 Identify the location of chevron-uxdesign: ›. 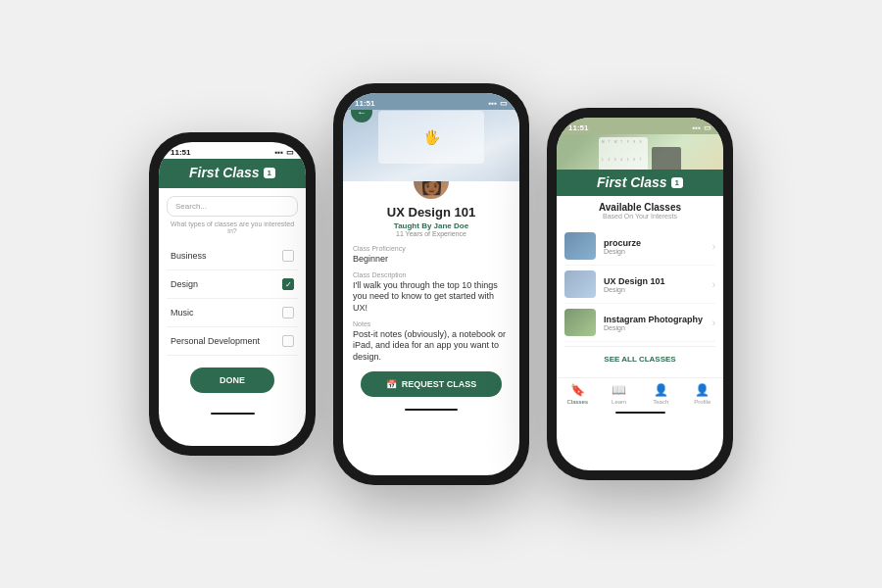
(713, 284).